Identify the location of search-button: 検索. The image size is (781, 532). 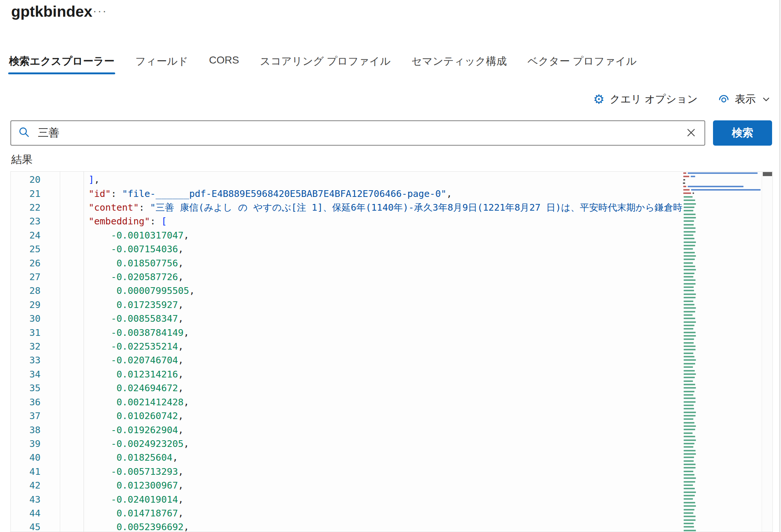
(742, 133).